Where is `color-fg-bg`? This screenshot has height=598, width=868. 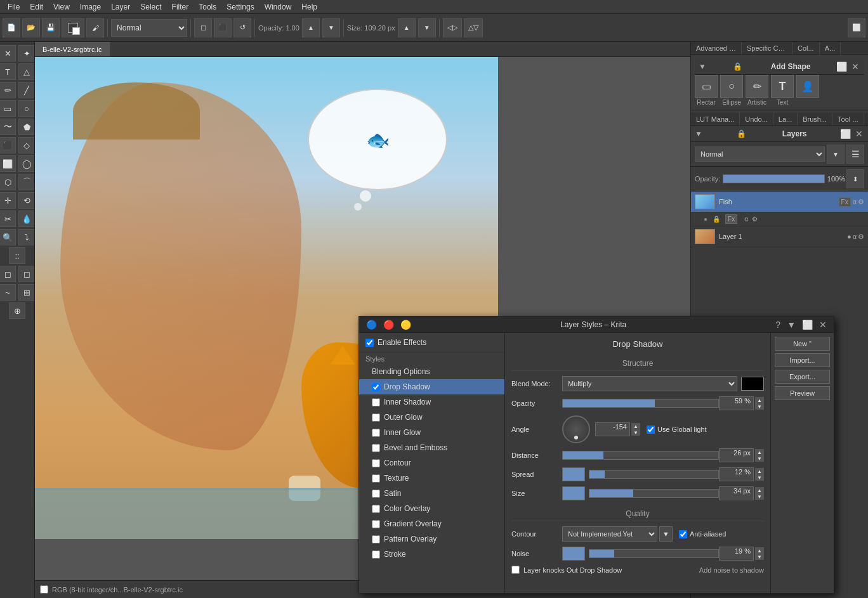 color-fg-bg is located at coordinates (73, 28).